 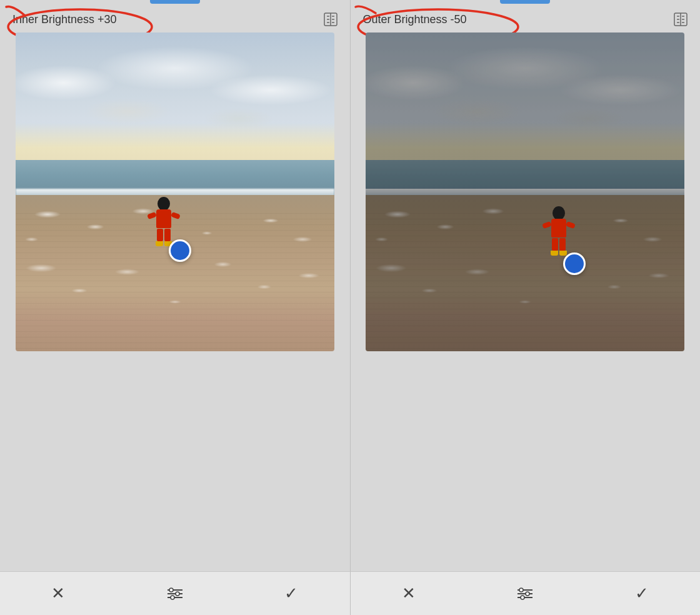 I want to click on right-confirm-button: ✓, so click(x=642, y=594).